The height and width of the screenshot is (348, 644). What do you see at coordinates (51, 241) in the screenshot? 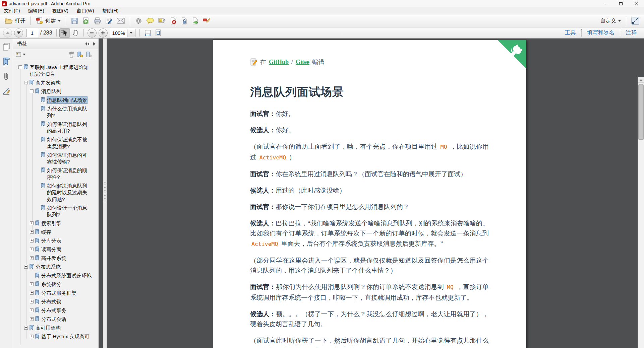
I see `bookmark-label: 分库分表` at bounding box center [51, 241].